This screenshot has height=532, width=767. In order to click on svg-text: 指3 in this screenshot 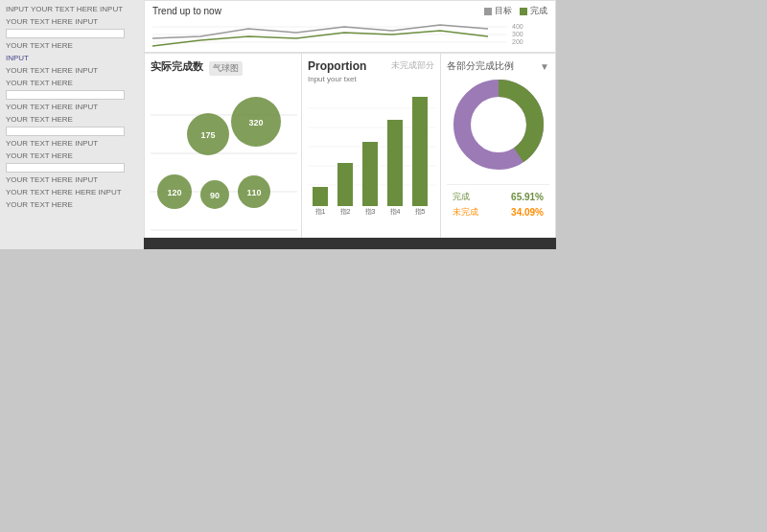, I will do `click(370, 211)`.